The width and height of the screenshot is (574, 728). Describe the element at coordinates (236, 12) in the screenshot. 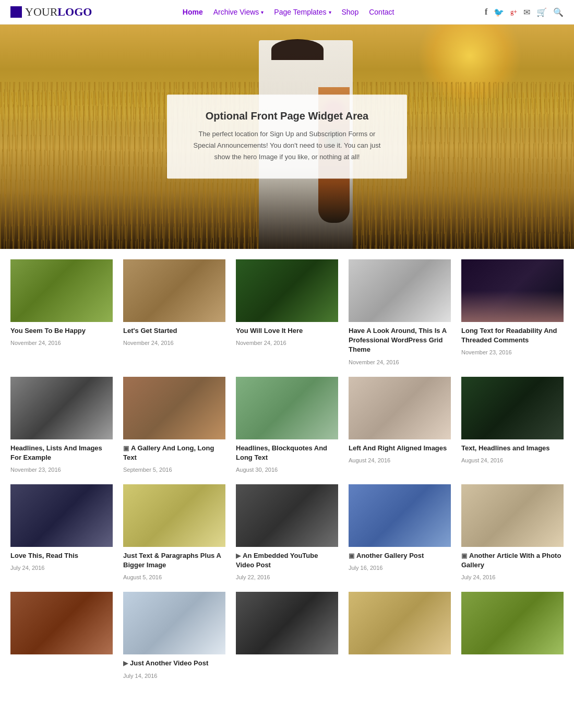

I see `nav-archive-link: Archive Views` at that location.